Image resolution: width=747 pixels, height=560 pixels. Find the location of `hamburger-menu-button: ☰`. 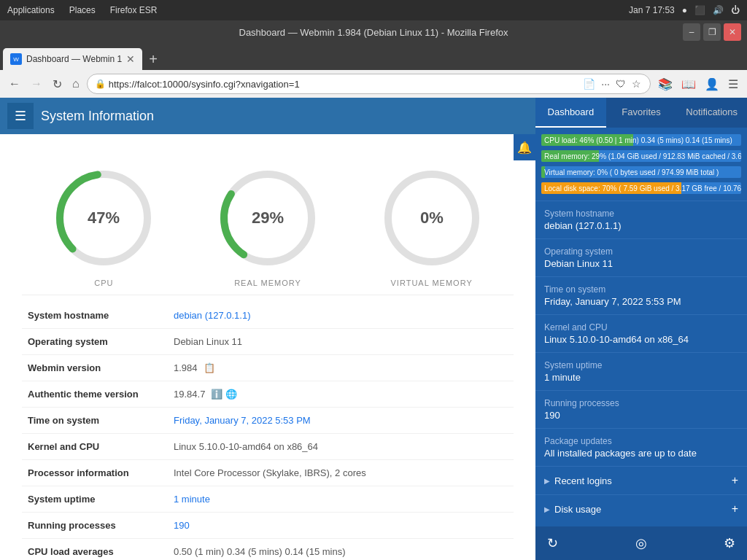

hamburger-menu-button: ☰ is located at coordinates (20, 116).